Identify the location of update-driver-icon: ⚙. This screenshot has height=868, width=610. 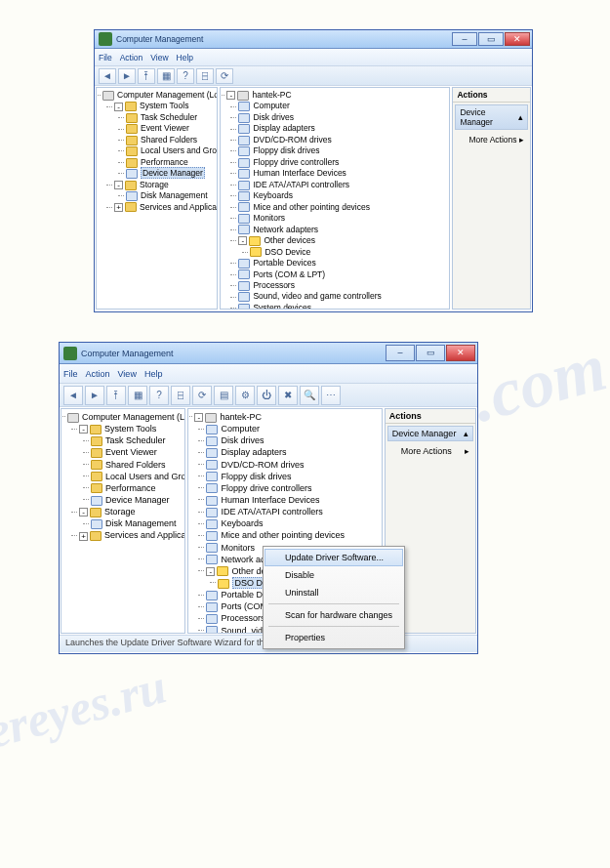
(245, 395).